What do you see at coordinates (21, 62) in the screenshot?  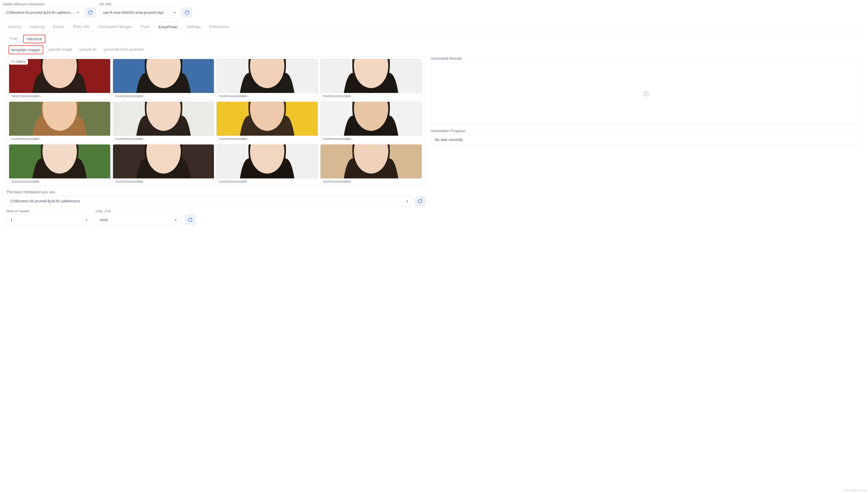 I see `gallery-chip-label: Gallery` at bounding box center [21, 62].